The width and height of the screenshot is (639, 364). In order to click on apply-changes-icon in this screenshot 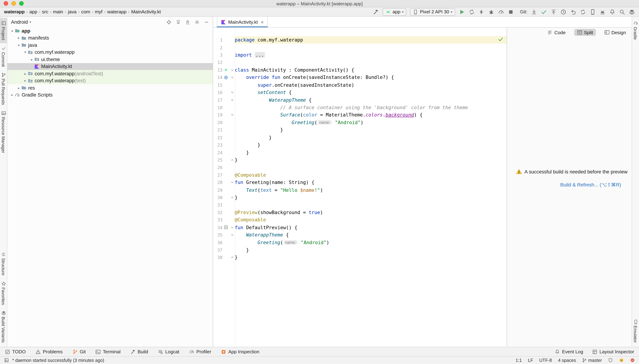, I will do `click(482, 12)`.